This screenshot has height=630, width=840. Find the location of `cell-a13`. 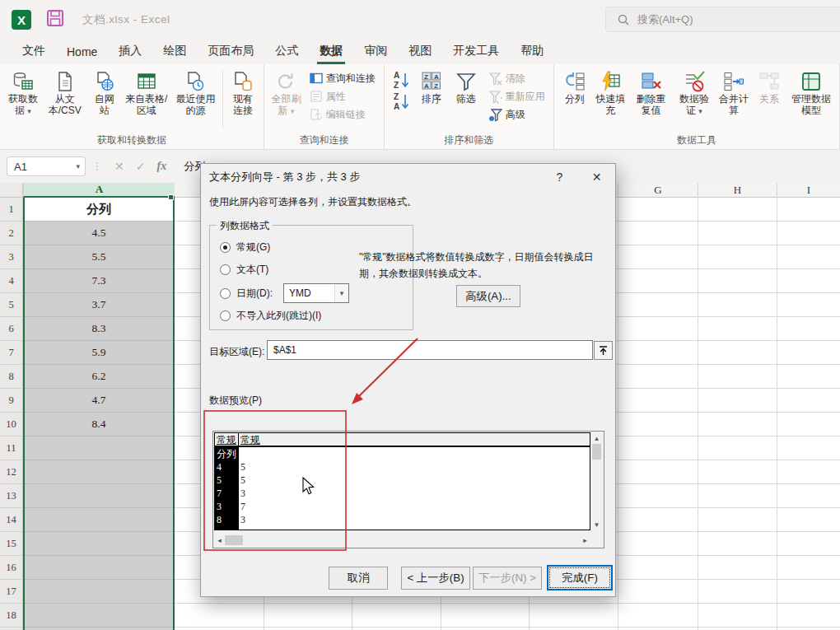

cell-a13 is located at coordinates (99, 496).